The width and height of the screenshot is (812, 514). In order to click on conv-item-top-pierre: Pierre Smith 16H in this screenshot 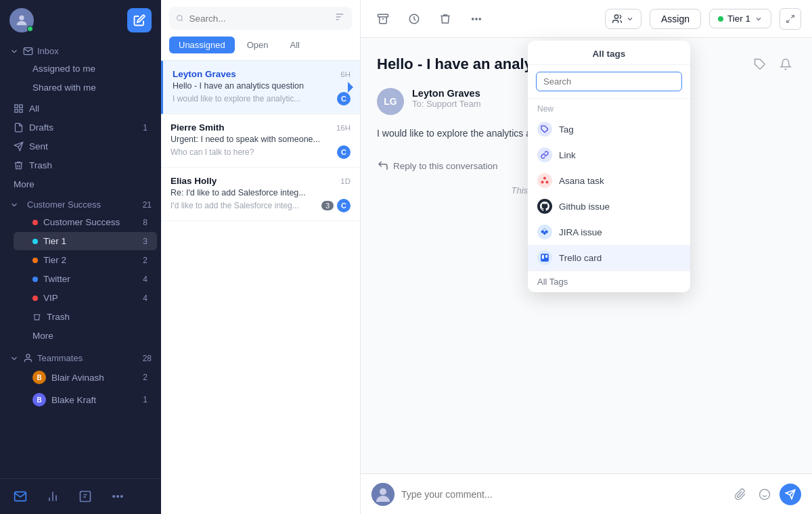, I will do `click(261, 127)`.